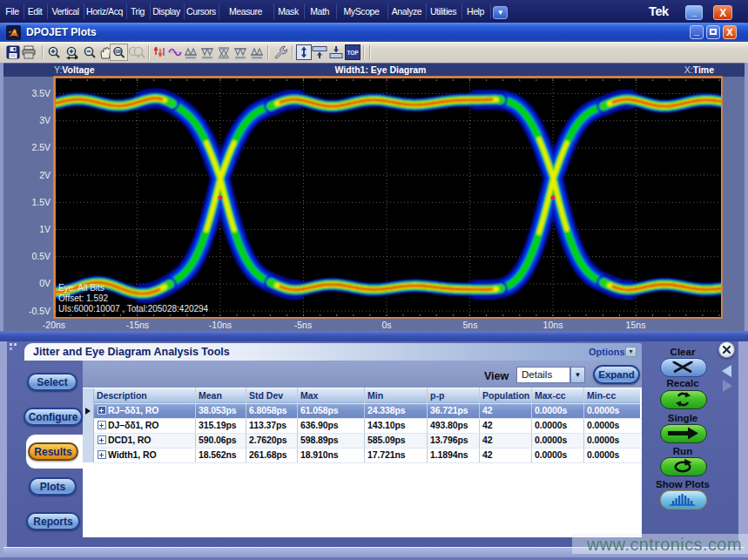 The height and width of the screenshot is (560, 748). I want to click on svg-text: 2.5V, so click(41, 147).